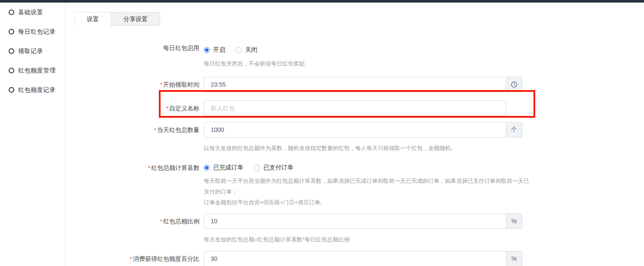 Image resolution: width=644 pixels, height=266 pixels. Describe the element at coordinates (355, 259) in the screenshot. I see `form-row-consume-percent: *消费获得红包额度百分比 % 红包总额度：用户累计领取的红包金额不能大于红包总额…` at that location.